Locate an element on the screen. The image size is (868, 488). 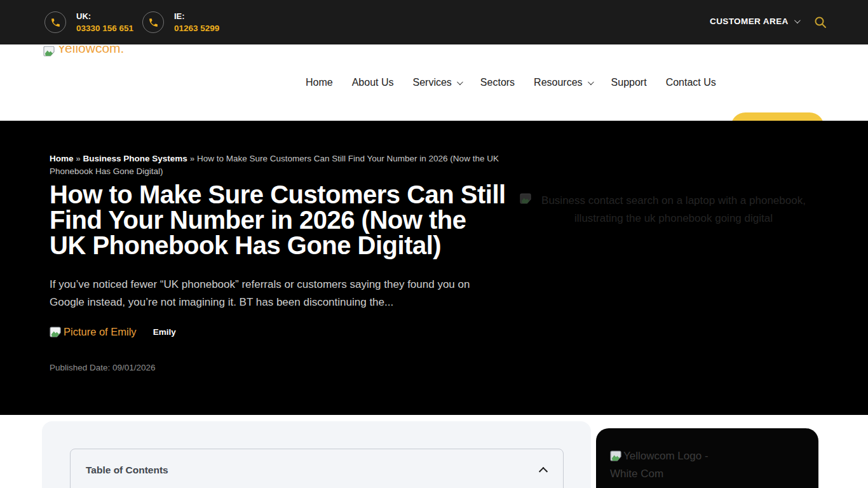
customer-area-label: CUSTOMER AREA is located at coordinates (749, 22).